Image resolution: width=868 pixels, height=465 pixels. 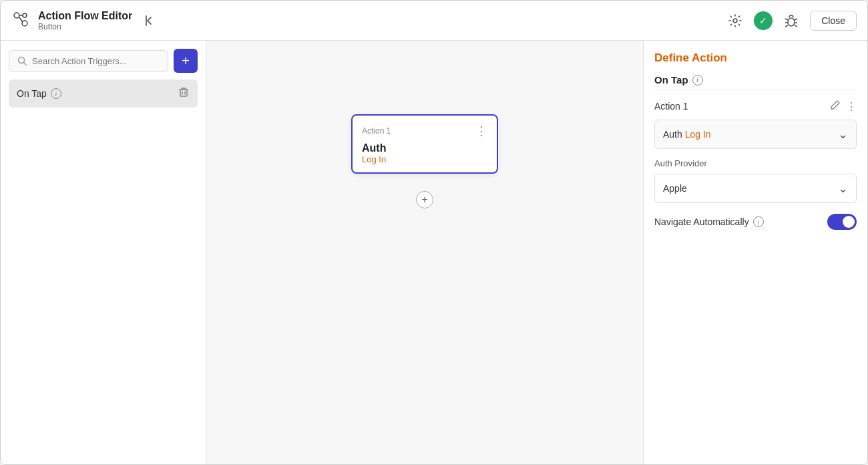 I want to click on navigate-row: Navigate Automatically i, so click(x=756, y=222).